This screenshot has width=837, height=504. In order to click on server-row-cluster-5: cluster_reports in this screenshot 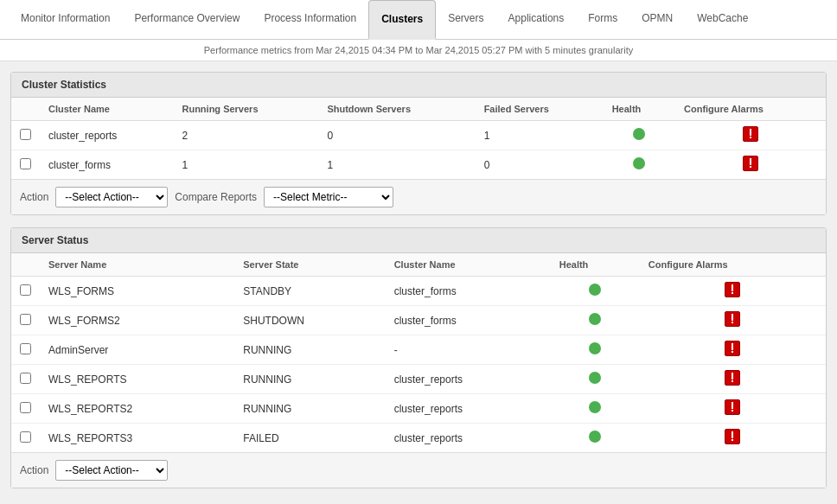, I will do `click(469, 438)`.